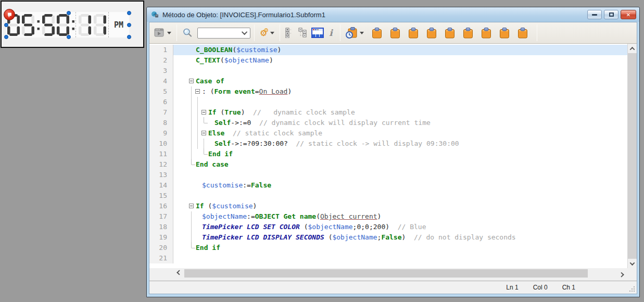 This screenshot has width=644, height=302. I want to click on object-method-badge-icon, so click(9, 15).